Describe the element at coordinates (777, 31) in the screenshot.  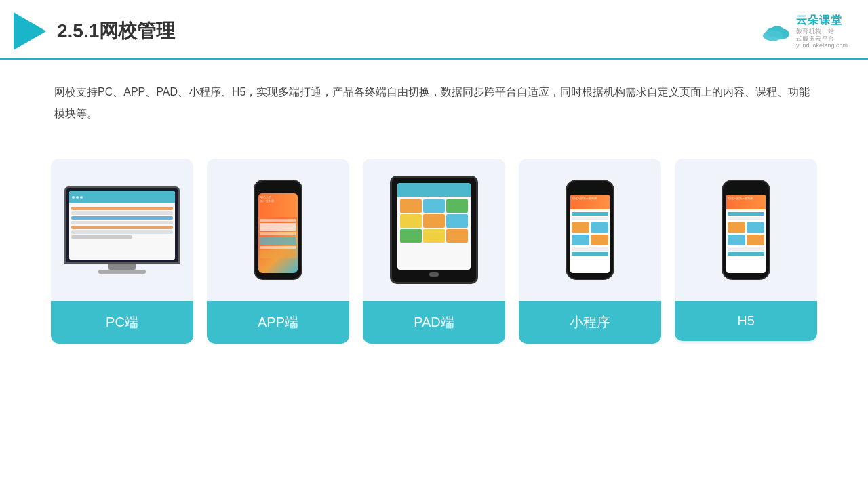
I see `cloud-icon` at that location.